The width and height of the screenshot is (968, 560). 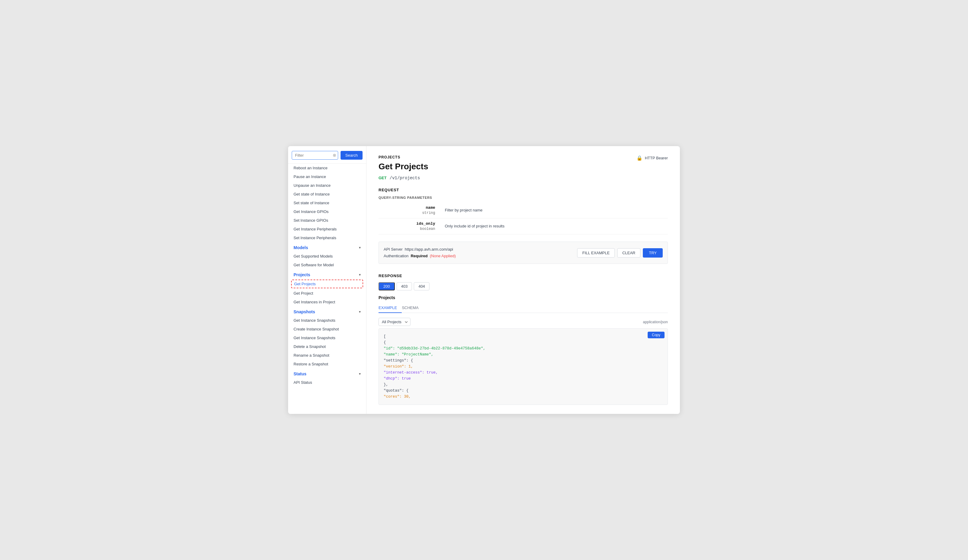 What do you see at coordinates (413, 308) in the screenshot?
I see `response-tab-schema: SCHEMA` at bounding box center [413, 308].